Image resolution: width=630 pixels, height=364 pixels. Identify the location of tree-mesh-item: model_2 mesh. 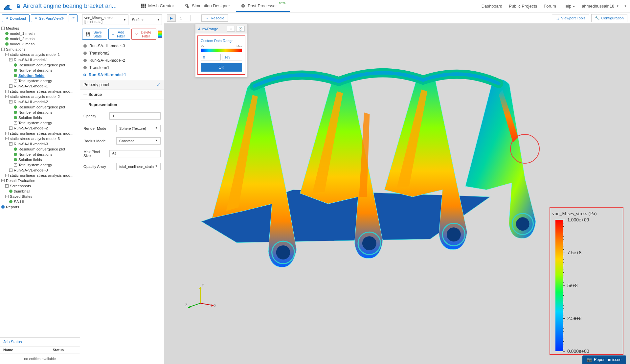
(40, 39).